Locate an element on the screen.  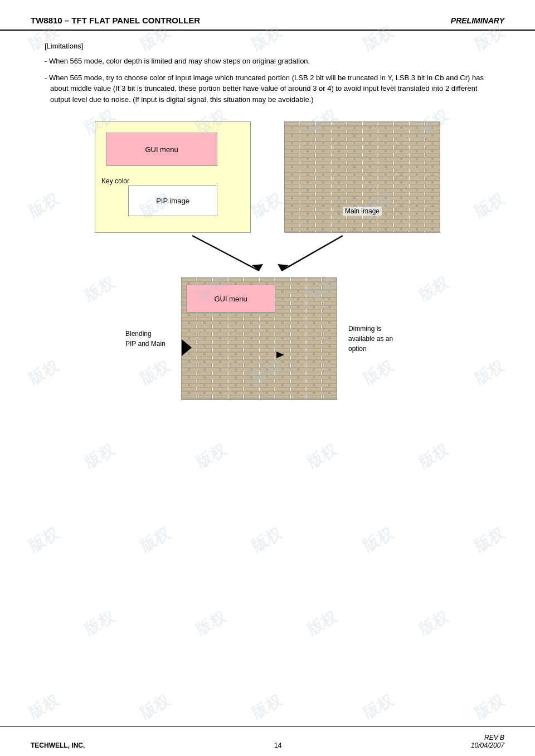
limitation-item-1: - When 565 mode, color depth is limited … is located at coordinates (268, 61).